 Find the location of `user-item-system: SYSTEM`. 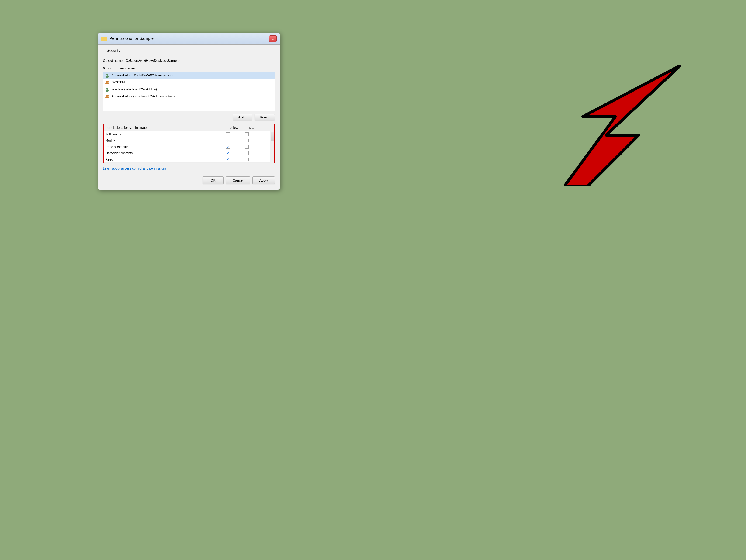

user-item-system: SYSTEM is located at coordinates (189, 82).